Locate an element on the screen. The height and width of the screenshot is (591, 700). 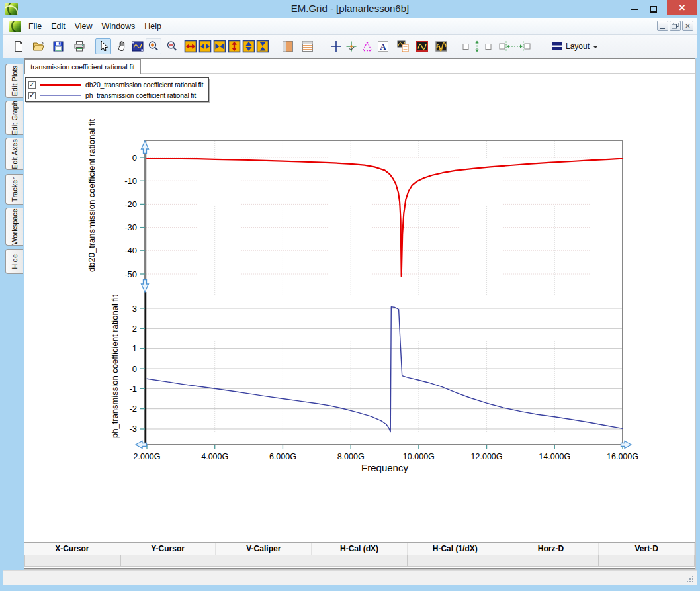
sidebar-item-label: Hide is located at coordinates (15, 262).